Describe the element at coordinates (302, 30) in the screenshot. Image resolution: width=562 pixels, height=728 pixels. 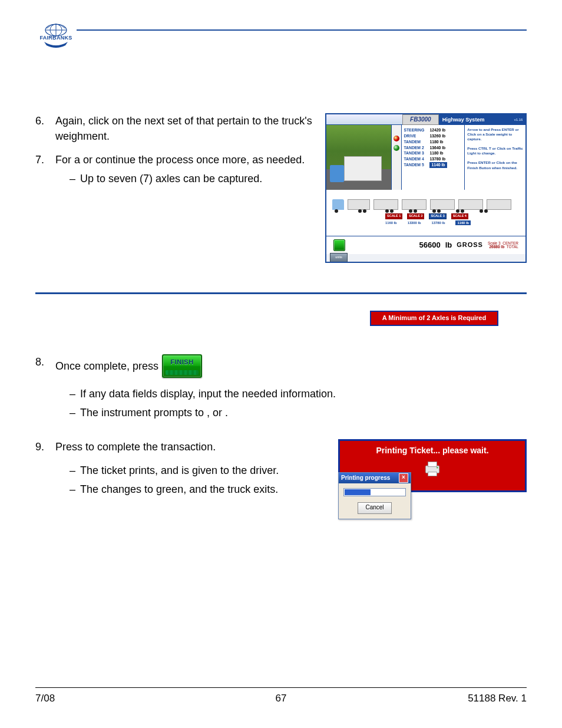
I see `header-rule` at that location.